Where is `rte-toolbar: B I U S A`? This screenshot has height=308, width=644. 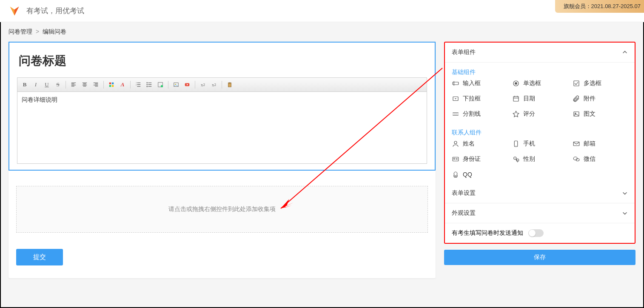
rte-toolbar: B I U S A is located at coordinates (222, 84).